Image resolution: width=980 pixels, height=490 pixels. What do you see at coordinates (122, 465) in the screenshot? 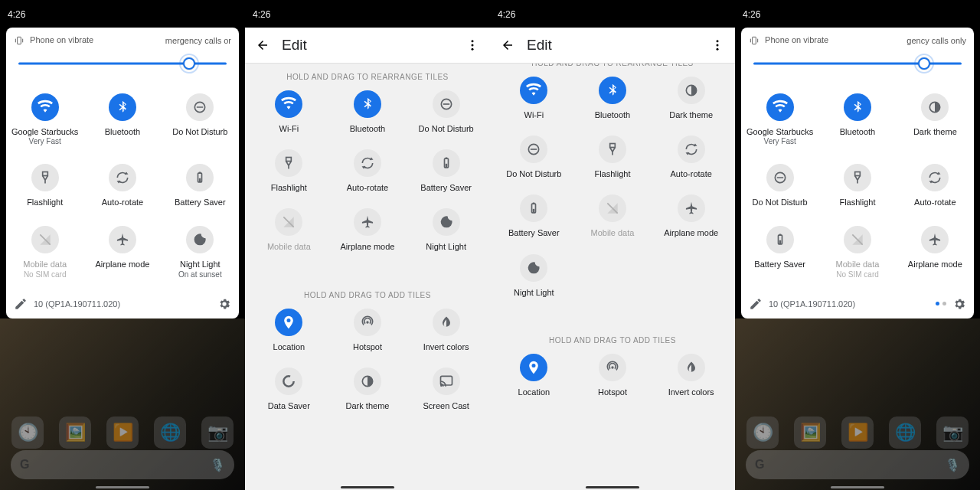
I see `search-bar: G 🎙️` at bounding box center [122, 465].